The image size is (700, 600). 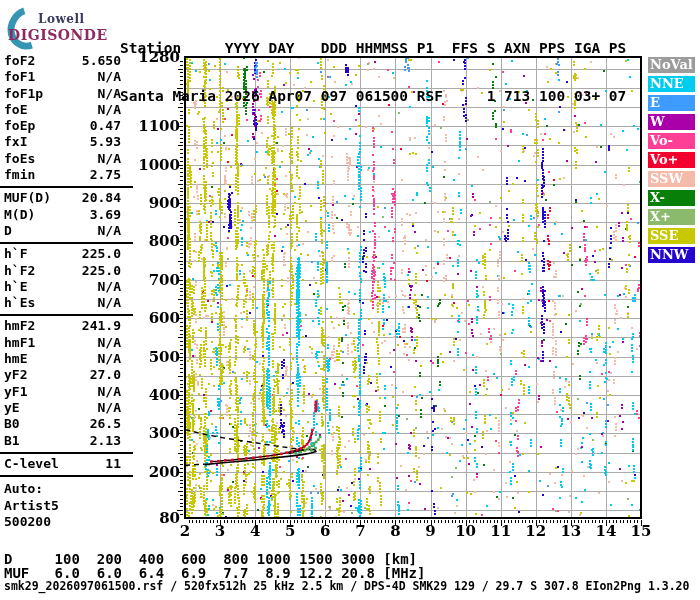 What do you see at coordinates (20, 326) in the screenshot?
I see `param-label: hmF2` at bounding box center [20, 326].